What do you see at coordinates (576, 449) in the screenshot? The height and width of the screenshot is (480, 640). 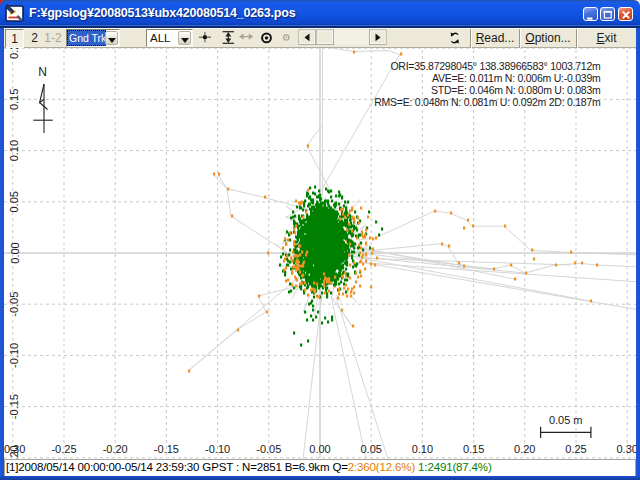 I see `svg-text: 0.25` at bounding box center [576, 449].